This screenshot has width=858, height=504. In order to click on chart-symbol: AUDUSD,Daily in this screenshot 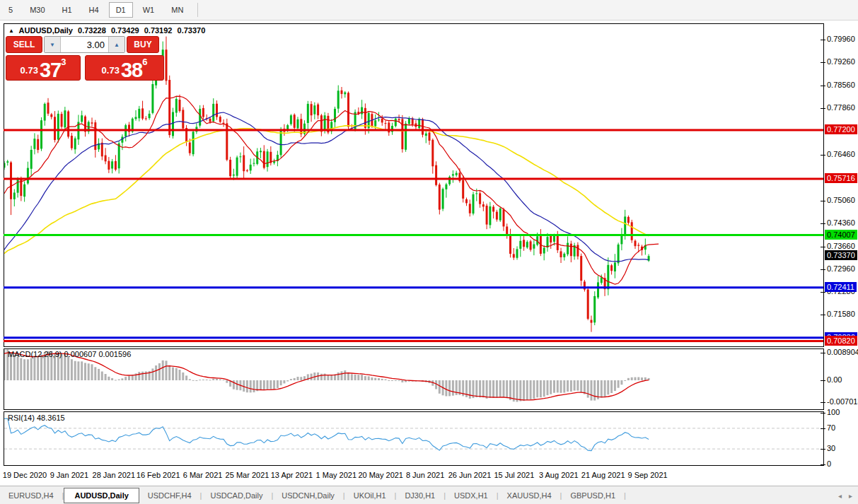, I will do `click(46, 30)`.